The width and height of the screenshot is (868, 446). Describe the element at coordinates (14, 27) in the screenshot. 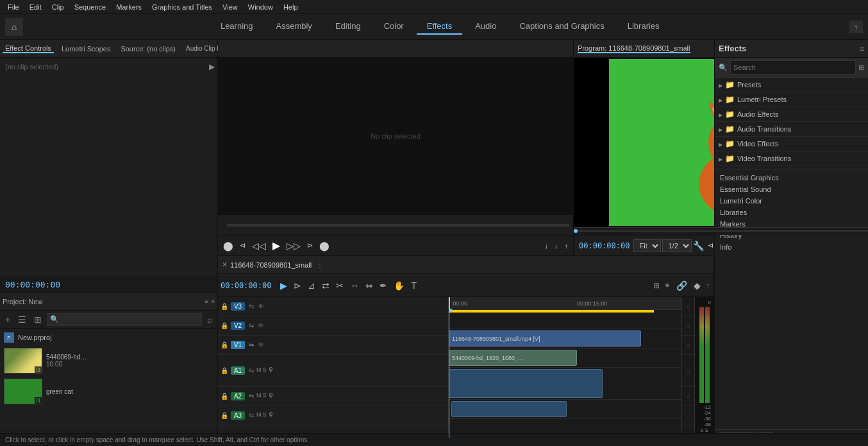

I see `home-button: ⌂` at that location.